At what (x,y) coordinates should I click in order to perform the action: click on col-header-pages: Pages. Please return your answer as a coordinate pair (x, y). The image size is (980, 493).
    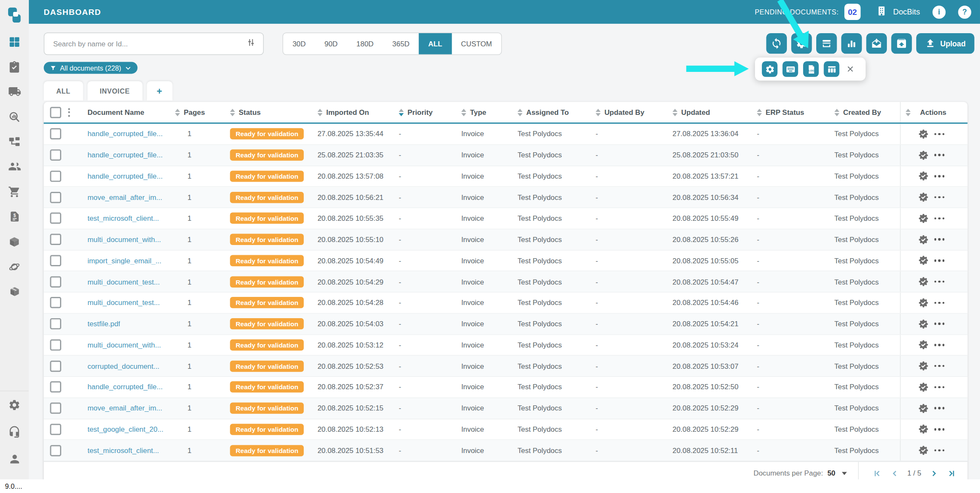
    Looking at the image, I should click on (197, 112).